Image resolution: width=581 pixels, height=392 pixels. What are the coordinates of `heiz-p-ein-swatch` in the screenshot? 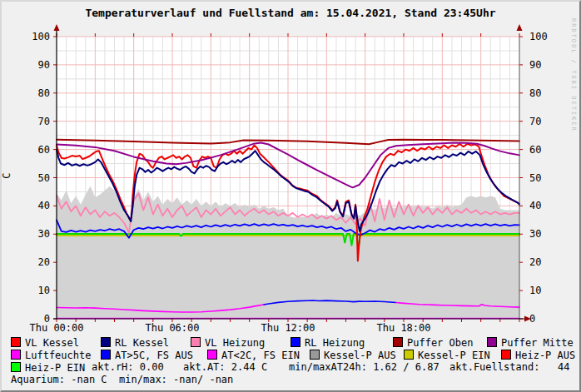 It's located at (16, 367).